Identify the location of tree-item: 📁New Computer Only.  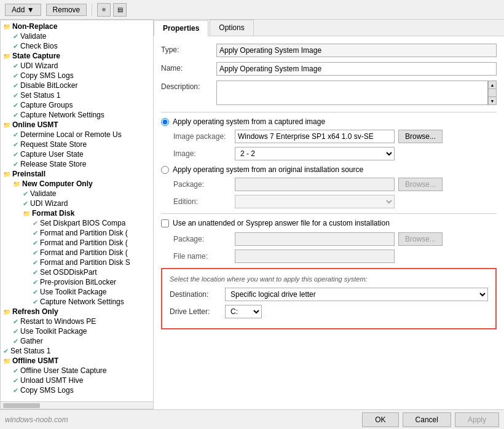
(77, 184).